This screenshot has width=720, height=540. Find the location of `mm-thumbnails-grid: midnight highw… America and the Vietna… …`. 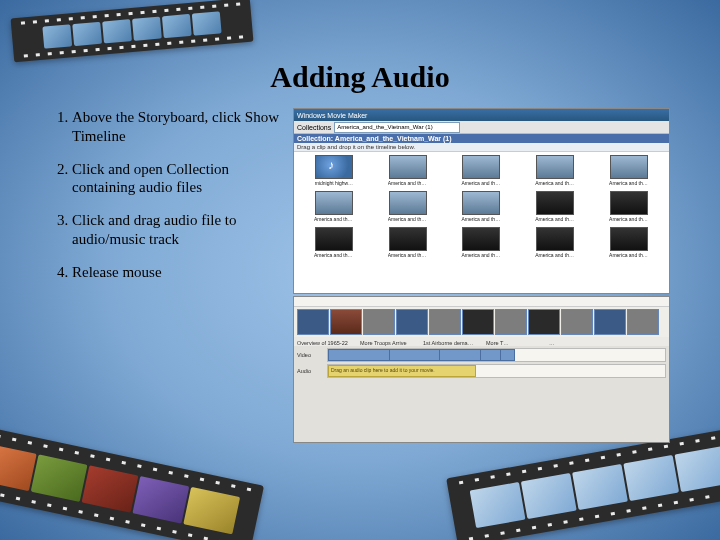

mm-thumbnails-grid: midnight highw… America and the Vietna… … is located at coordinates (482, 222).